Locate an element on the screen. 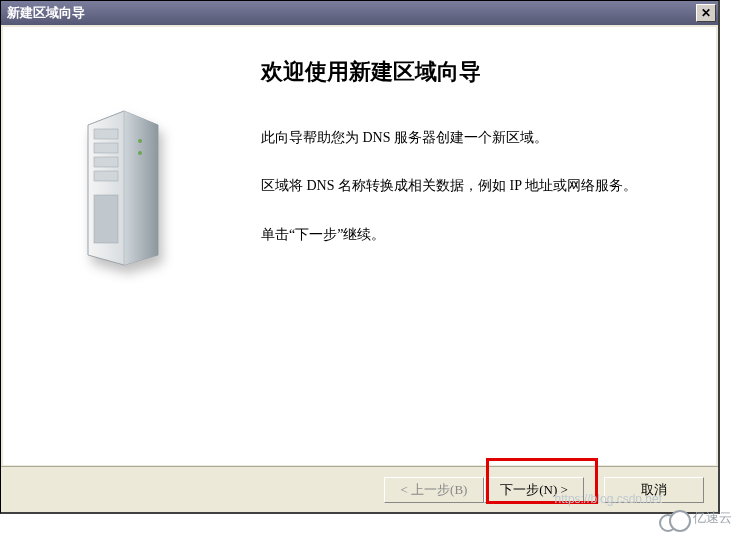  wizard-heading: 欢迎使用新建区域向导 is located at coordinates (476, 72).